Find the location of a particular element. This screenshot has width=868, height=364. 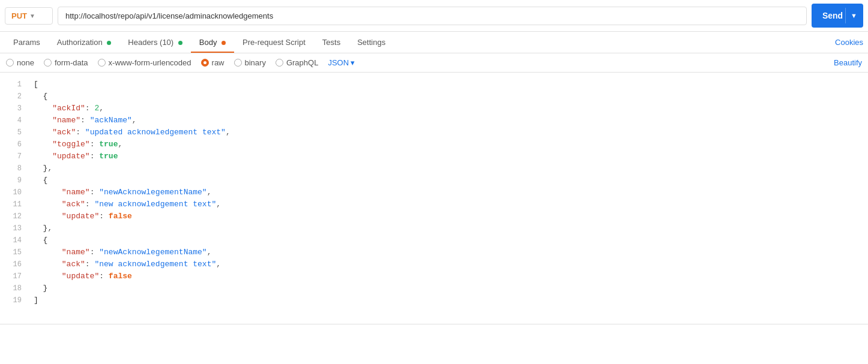

top-bar: PUT ▼ Send ▼ is located at coordinates (434, 16).